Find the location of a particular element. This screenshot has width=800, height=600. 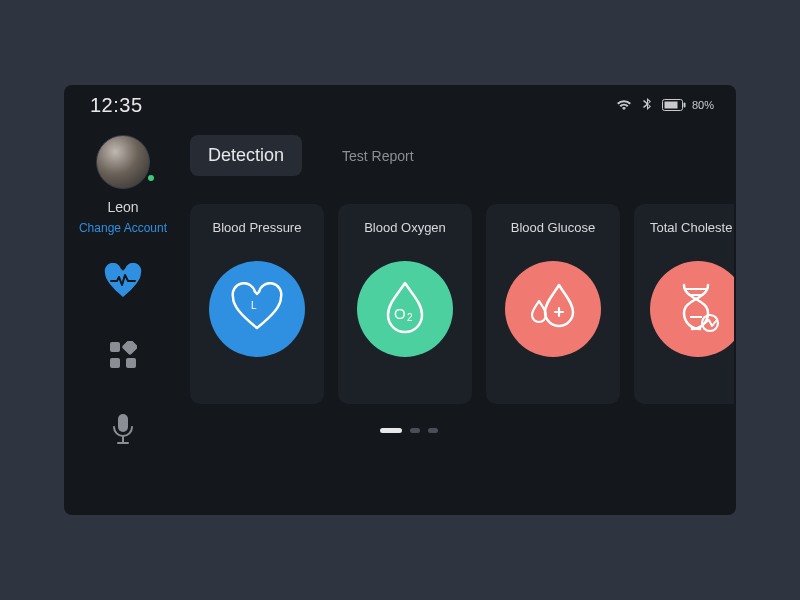

blood-drops-icon is located at coordinates (553, 309).